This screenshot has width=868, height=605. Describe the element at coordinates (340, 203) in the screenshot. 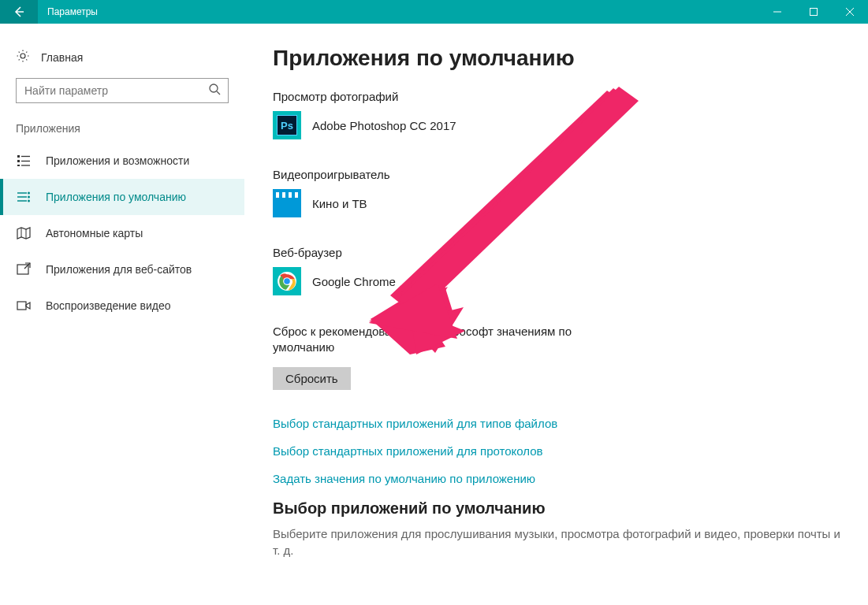

I see `default-app-name: Кино и ТВ` at that location.